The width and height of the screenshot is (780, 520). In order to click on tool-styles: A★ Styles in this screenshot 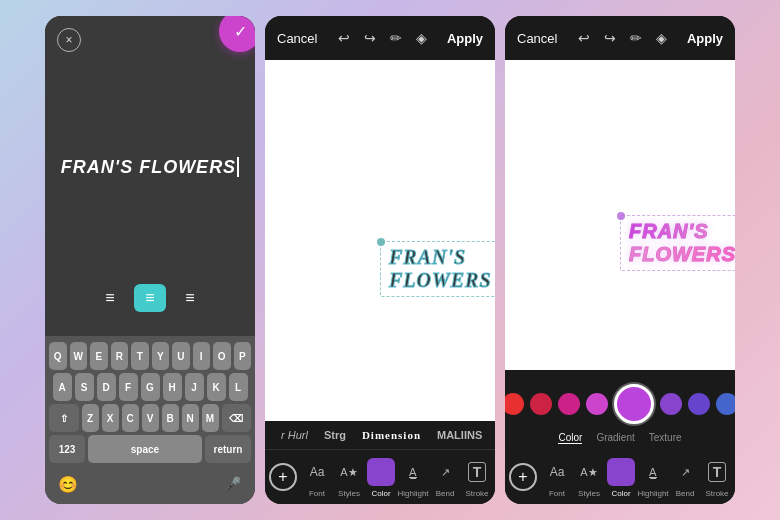, I will do `click(349, 477)`.